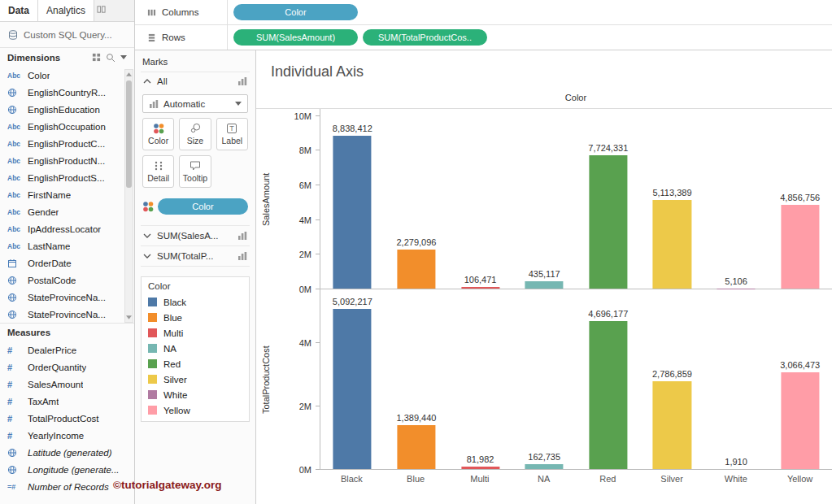  Describe the element at coordinates (67, 367) in the screenshot. I see `measure-field-orderquantity: # OrderQuantity` at that location.